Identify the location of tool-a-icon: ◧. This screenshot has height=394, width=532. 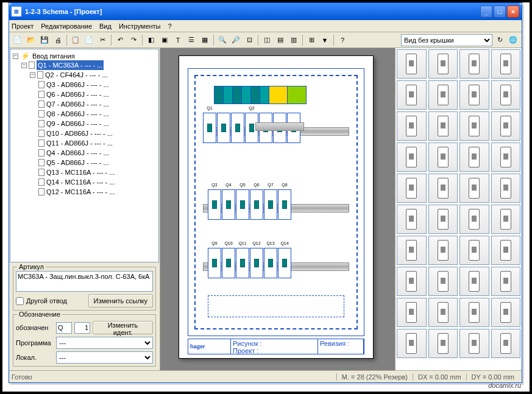
(151, 40).